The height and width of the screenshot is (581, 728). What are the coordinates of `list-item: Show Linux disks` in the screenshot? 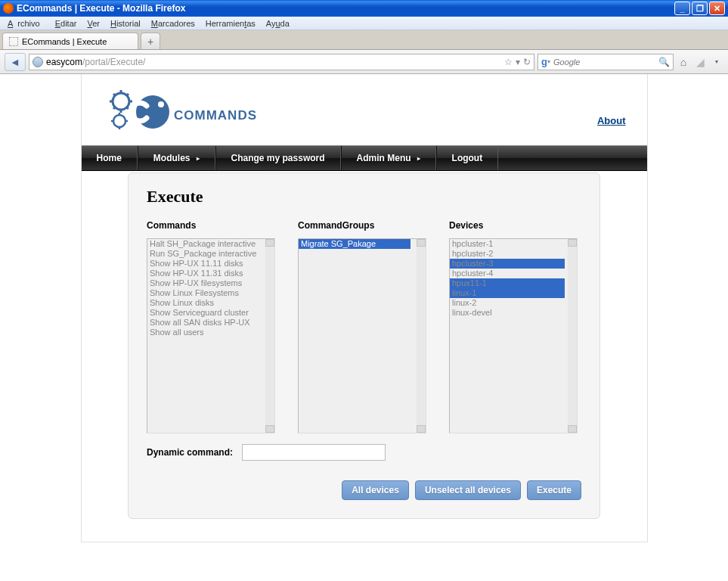 It's located at (211, 303).